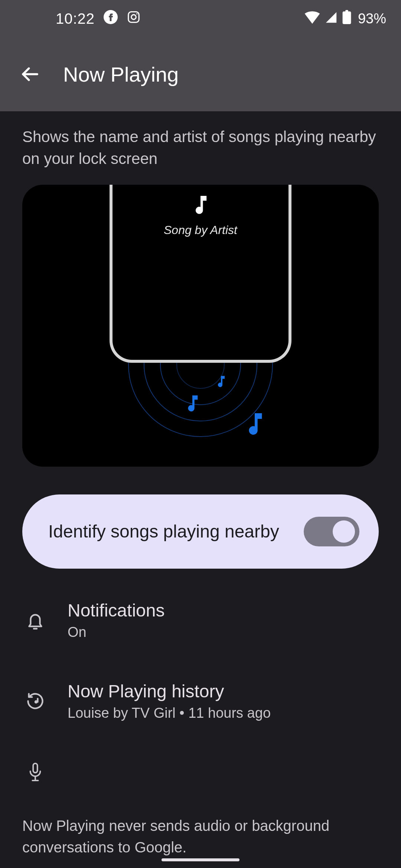 The height and width of the screenshot is (868, 401). What do you see at coordinates (169, 713) in the screenshot?
I see `history-sub: Louise by TV Girl • 11 hours ago` at bounding box center [169, 713].